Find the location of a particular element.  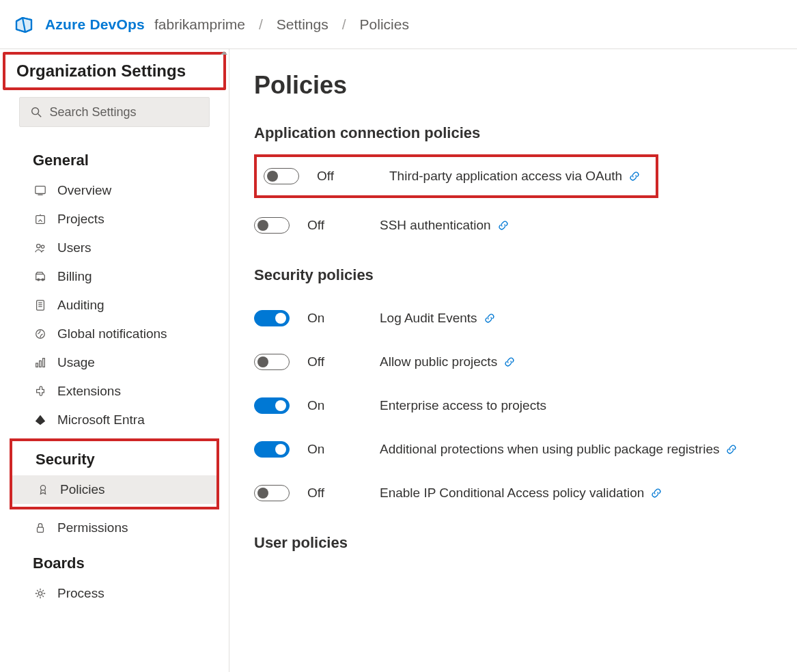

sidebar-item-label: Usage is located at coordinates (76, 363).